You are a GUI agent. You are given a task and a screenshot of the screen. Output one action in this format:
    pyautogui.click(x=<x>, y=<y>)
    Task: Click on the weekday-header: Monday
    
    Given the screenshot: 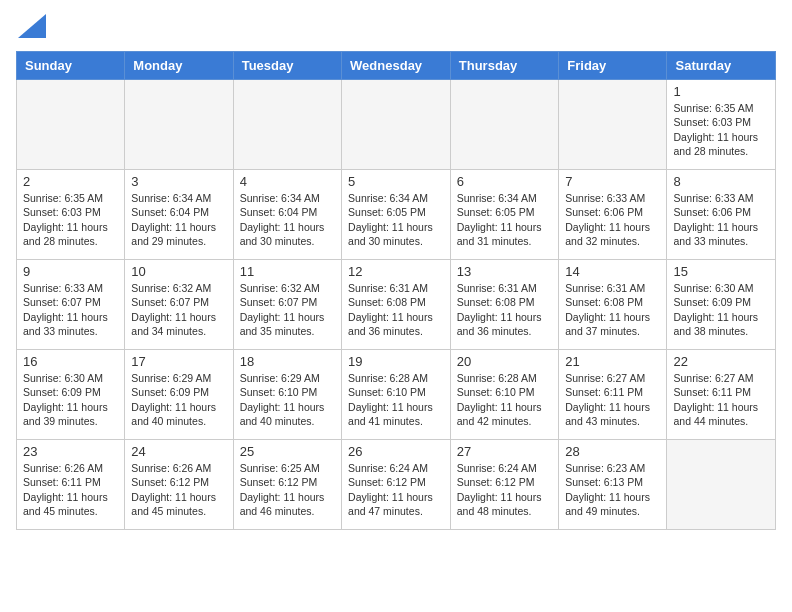 What is the action you would take?
    pyautogui.click(x=179, y=66)
    